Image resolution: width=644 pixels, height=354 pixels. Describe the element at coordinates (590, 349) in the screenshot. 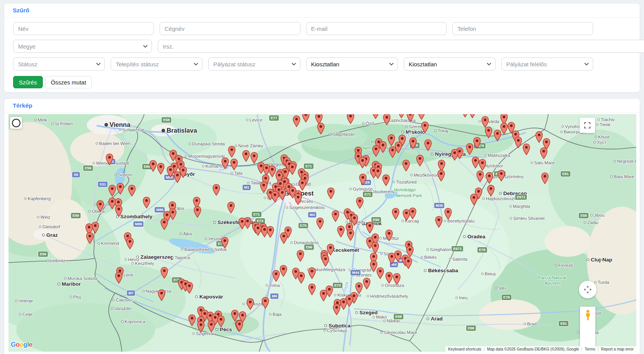

I see `terms-link: Terms` at that location.